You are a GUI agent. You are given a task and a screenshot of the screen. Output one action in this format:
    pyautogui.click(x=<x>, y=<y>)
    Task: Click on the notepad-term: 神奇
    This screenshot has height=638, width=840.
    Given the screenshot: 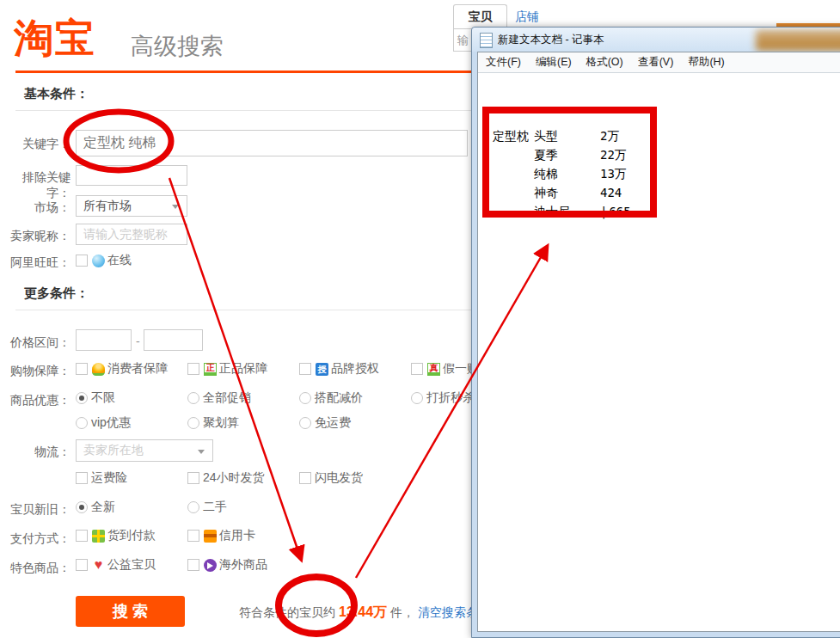 What is the action you would take?
    pyautogui.click(x=567, y=193)
    